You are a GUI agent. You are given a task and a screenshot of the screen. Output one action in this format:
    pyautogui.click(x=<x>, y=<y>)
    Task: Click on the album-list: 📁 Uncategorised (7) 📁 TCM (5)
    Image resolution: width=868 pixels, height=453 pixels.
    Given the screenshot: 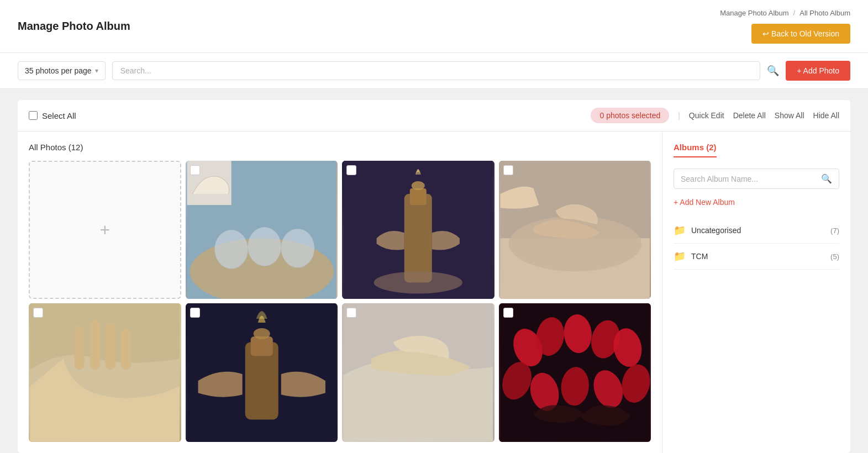 What is the action you would take?
    pyautogui.click(x=756, y=244)
    